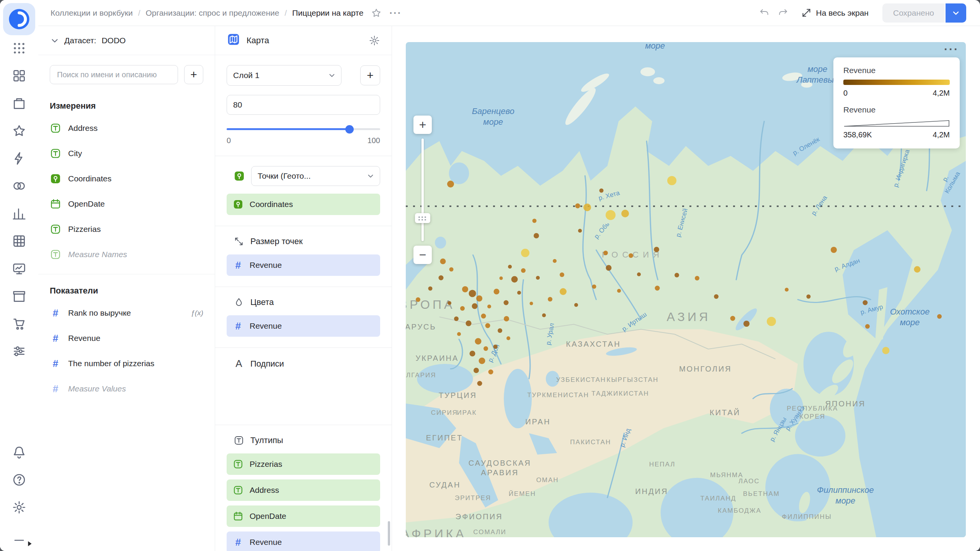  I want to click on opacity-slider-handle, so click(350, 129).